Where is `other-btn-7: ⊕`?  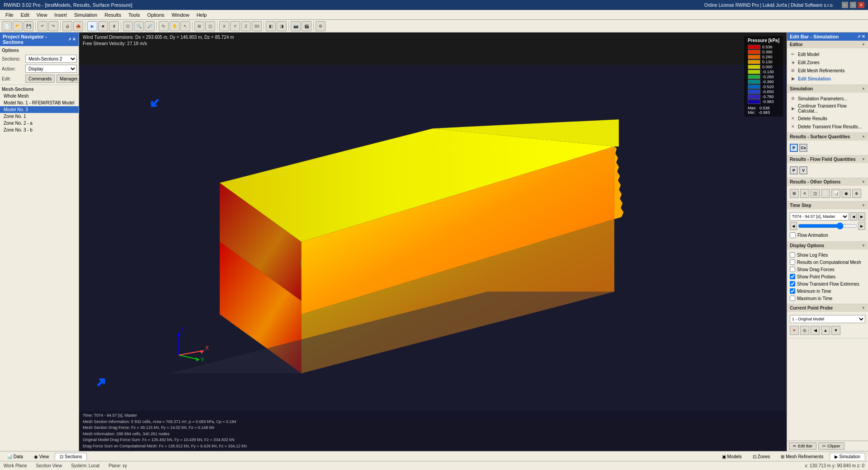 other-btn-7: ⊕ is located at coordinates (857, 193).